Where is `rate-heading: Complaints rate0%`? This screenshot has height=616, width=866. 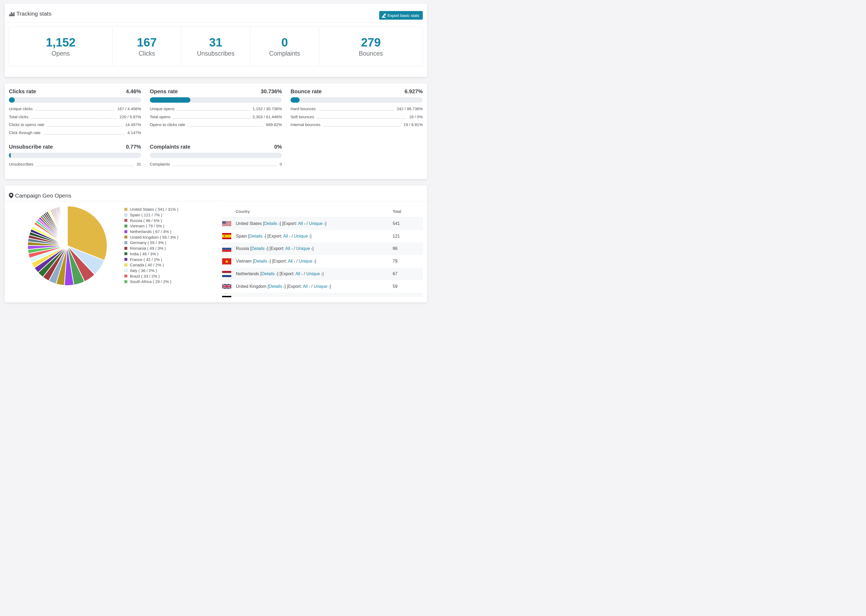
rate-heading: Complaints rate0% is located at coordinates (216, 147).